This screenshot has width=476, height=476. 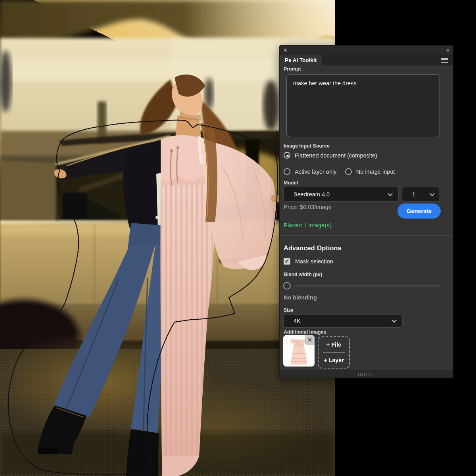 I want to click on panel-menu-icon, so click(x=444, y=60).